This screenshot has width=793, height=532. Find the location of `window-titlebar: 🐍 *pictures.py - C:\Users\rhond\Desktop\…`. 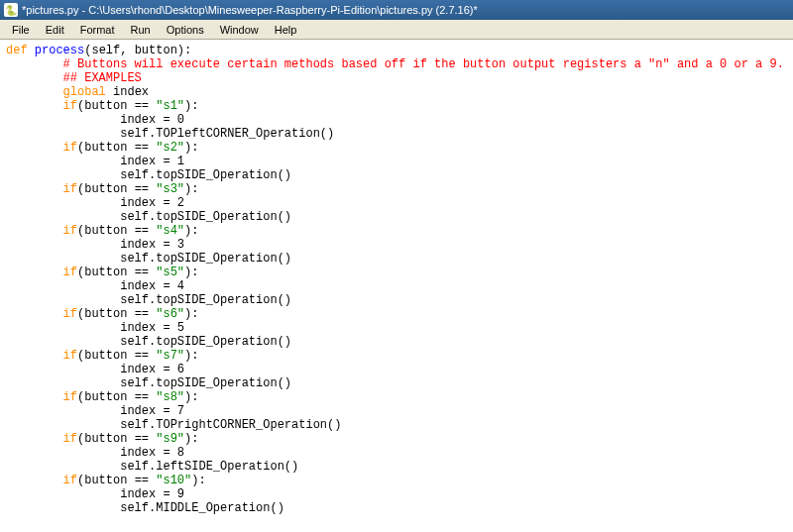

window-titlebar: 🐍 *pictures.py - C:\Users\rhond\Desktop\… is located at coordinates (396, 10).